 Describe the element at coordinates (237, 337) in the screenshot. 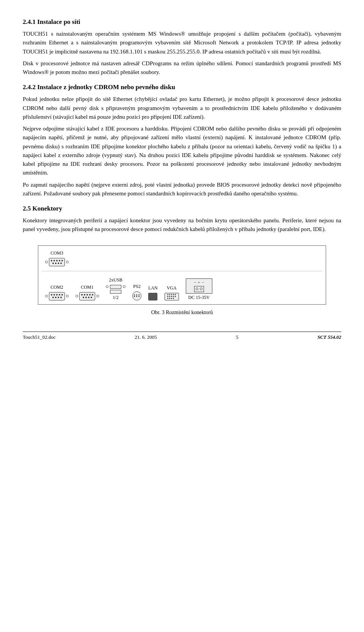

I see `footer-page-number: 5` at that location.